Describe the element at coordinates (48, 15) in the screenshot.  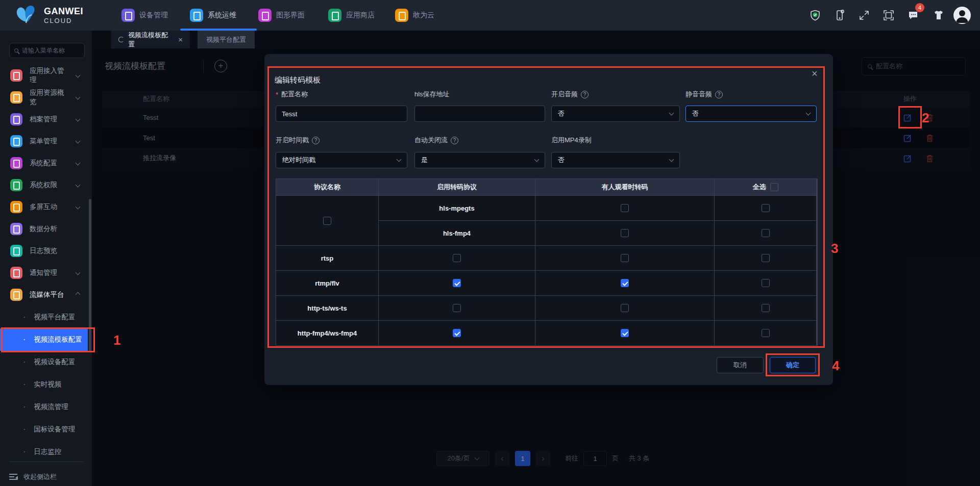
I see `brand-logo: GANWEI CLOUD` at that location.